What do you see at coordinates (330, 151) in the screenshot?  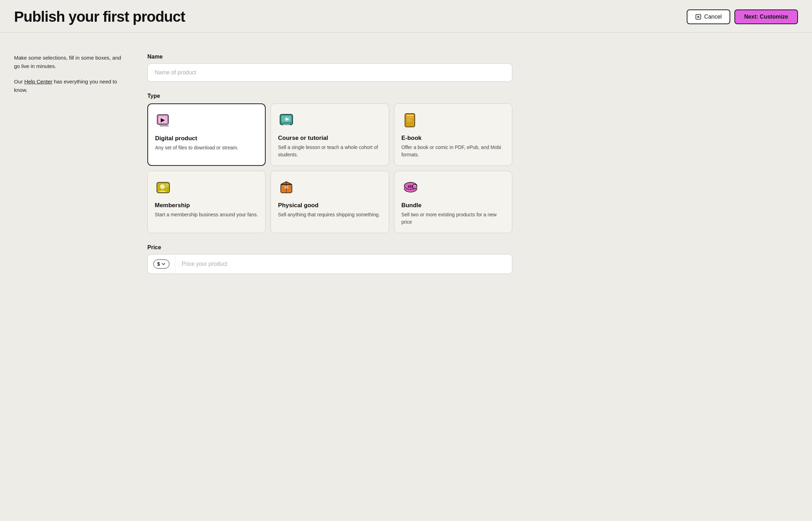 I see `type-desc-course: Sell a single lesson or teach a whole co…` at bounding box center [330, 151].